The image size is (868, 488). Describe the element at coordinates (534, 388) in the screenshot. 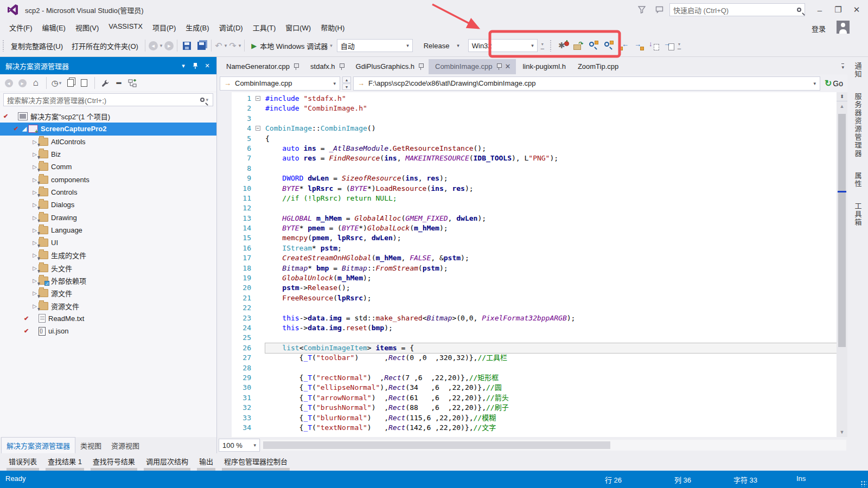

I see `code-line-30: 30 {_T("ellipseNormal"),Rect(34 ,6 ,22,2…` at that location.